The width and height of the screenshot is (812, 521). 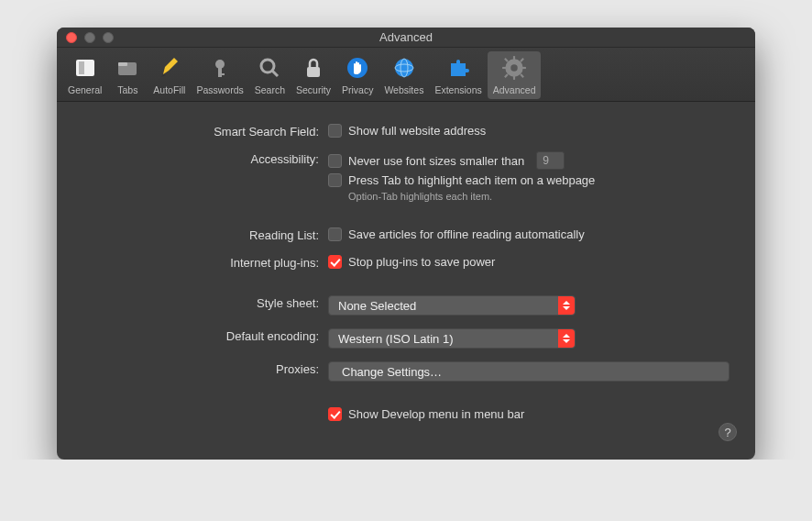 What do you see at coordinates (220, 75) in the screenshot?
I see `tab-passwords: Passwords` at bounding box center [220, 75].